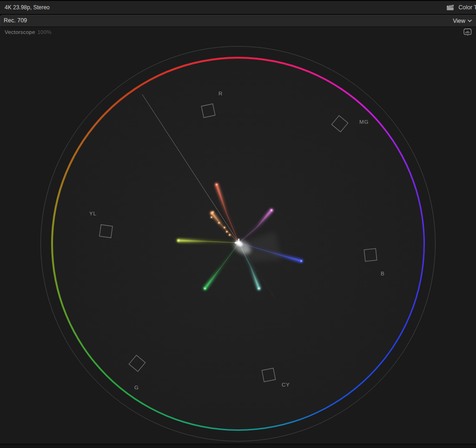 This screenshot has height=448, width=476. I want to click on clip-info-label: 4K 23.98p, Stereo, so click(27, 7).